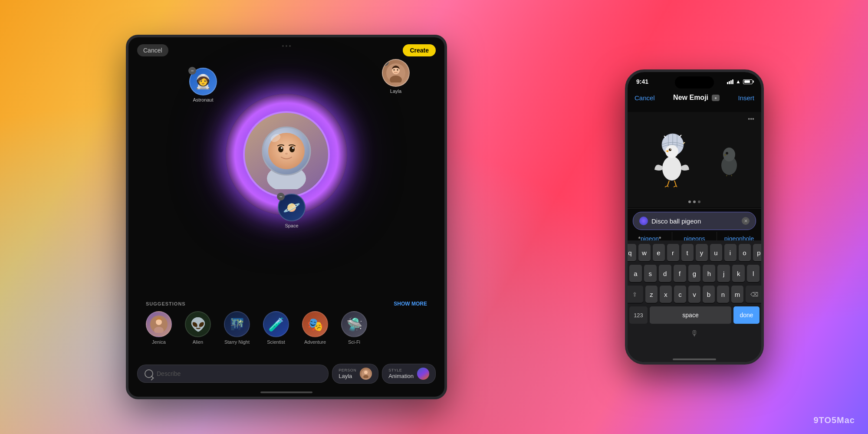 The height and width of the screenshot is (434, 868). Describe the element at coordinates (737, 294) in the screenshot. I see `key-m: m` at that location.